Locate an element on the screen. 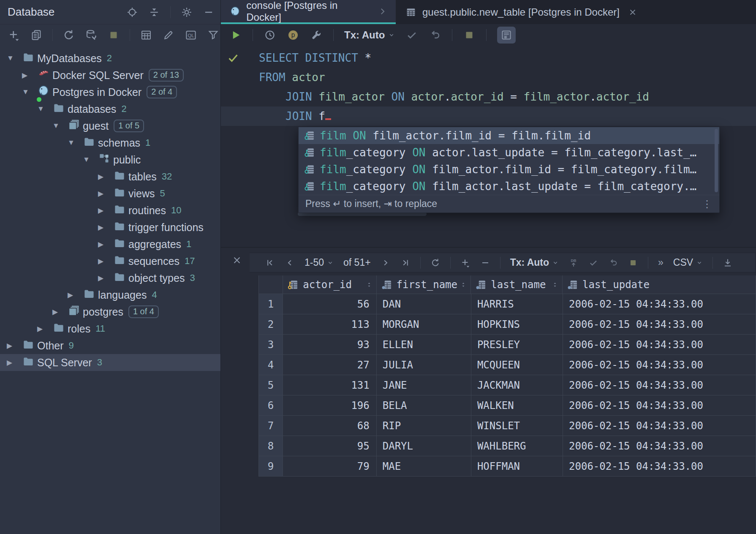 This screenshot has height=534, width=756. cell-last_name: JACKMAN is located at coordinates (517, 385).